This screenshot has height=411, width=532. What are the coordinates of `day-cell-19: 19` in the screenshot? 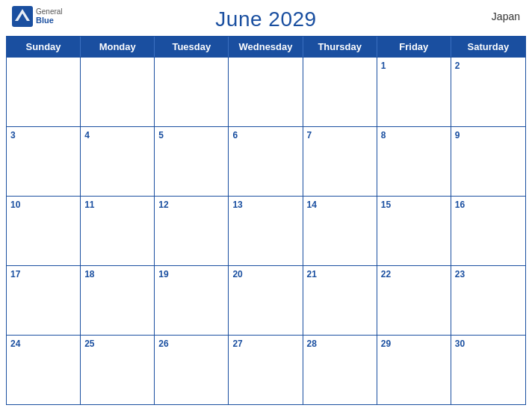 It's located at (191, 300).